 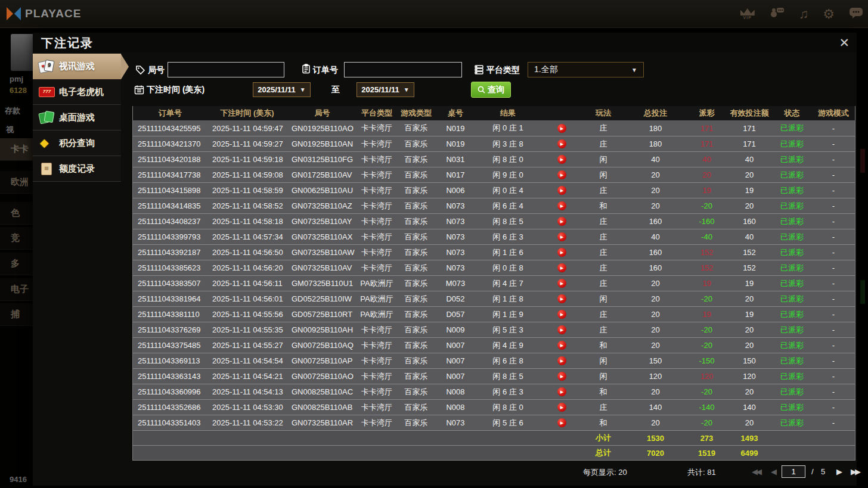 I want to click on cell-round-number: GD05725B110RT, so click(x=322, y=315).